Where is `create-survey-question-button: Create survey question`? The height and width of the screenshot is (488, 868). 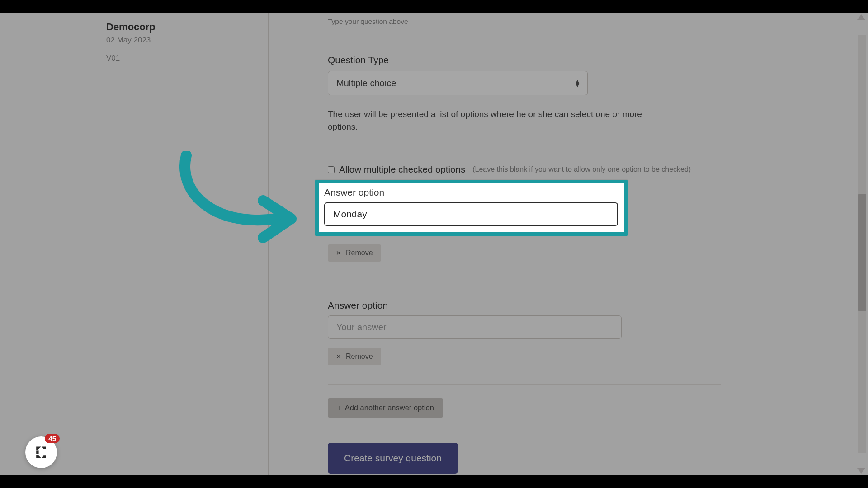
create-survey-question-button: Create survey question is located at coordinates (393, 458).